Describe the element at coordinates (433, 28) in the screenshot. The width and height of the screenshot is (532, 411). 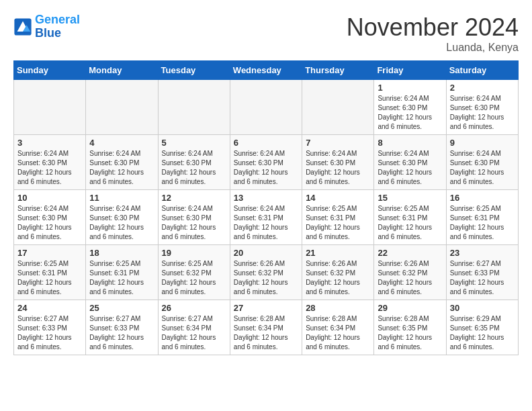
I see `month-title: November 2024` at that location.